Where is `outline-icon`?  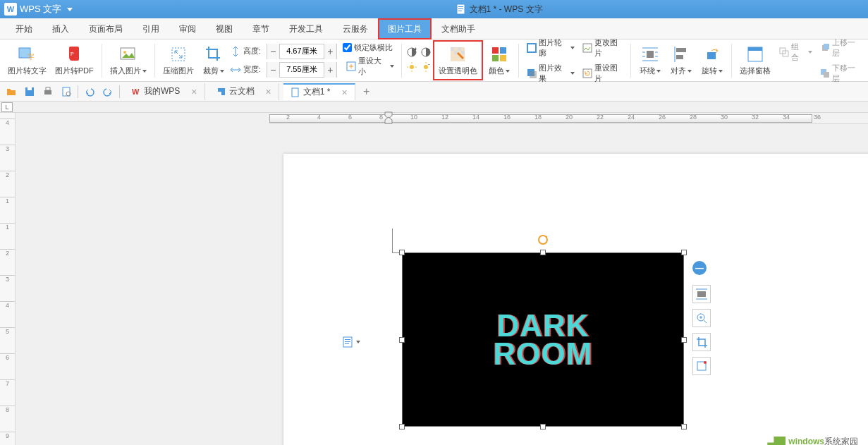
outline-icon is located at coordinates (532, 48).